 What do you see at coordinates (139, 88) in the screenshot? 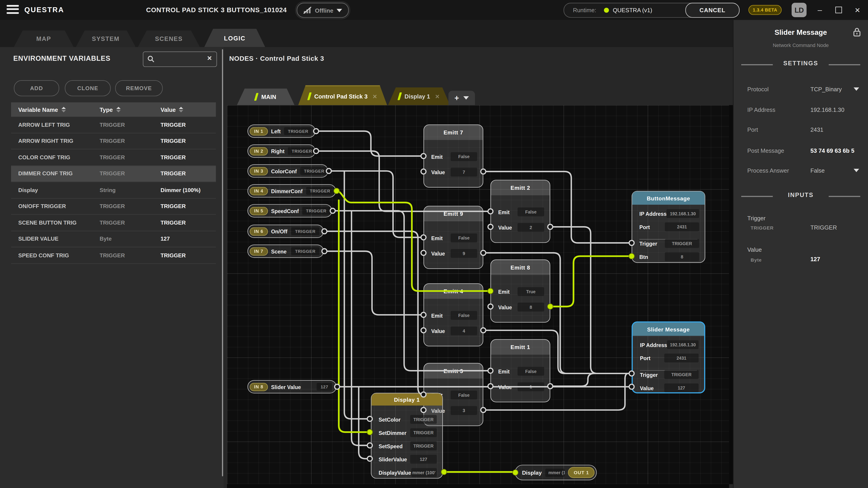
I see `remove-button: REMOVE` at bounding box center [139, 88].